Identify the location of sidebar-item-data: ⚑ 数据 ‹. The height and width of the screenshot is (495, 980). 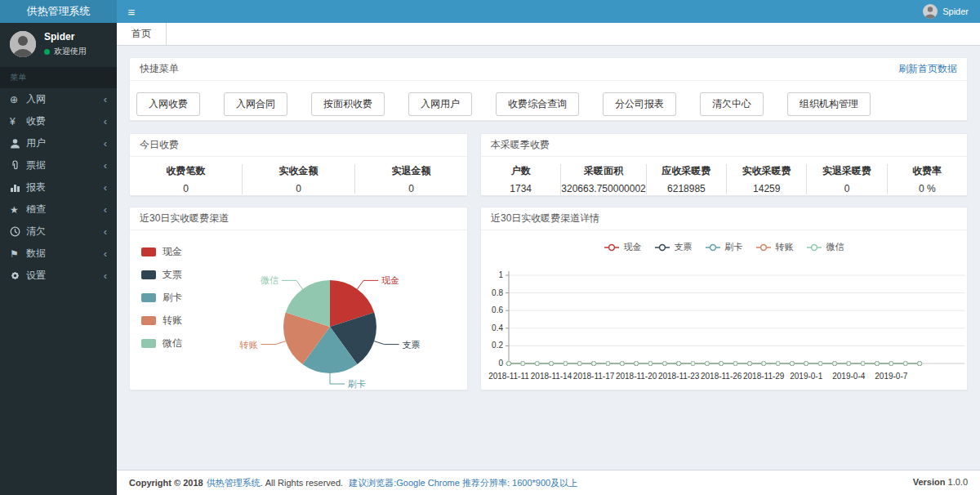
(59, 253).